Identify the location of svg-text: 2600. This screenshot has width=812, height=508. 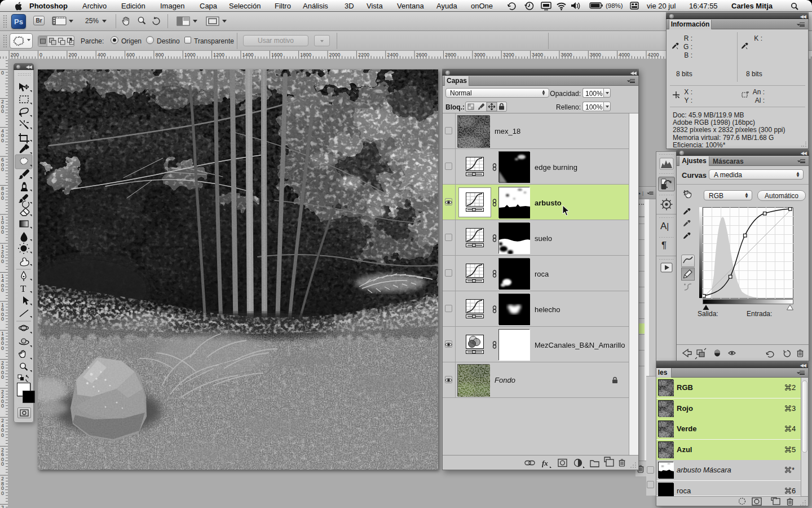
(422, 55).